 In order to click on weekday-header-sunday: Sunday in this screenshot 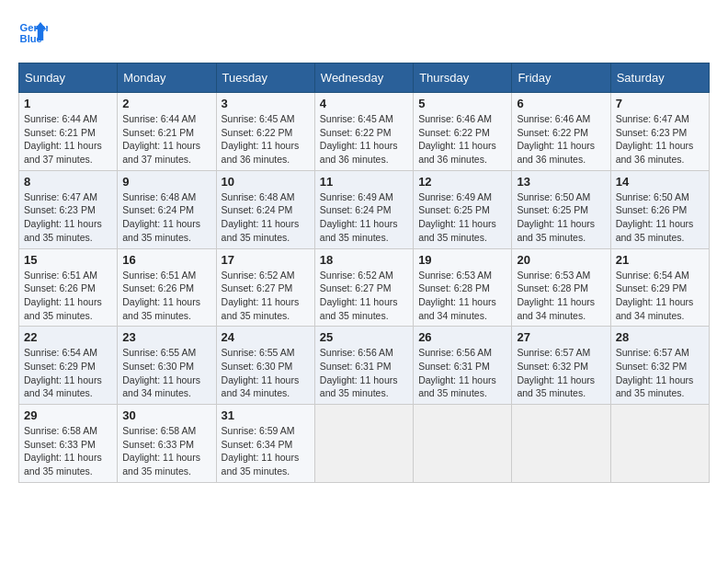, I will do `click(68, 78)`.